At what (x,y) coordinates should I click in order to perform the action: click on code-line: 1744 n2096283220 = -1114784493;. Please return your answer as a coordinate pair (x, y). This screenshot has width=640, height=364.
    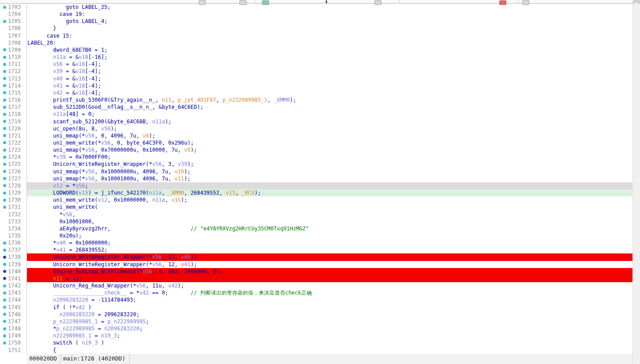
    Looking at the image, I should click on (320, 300).